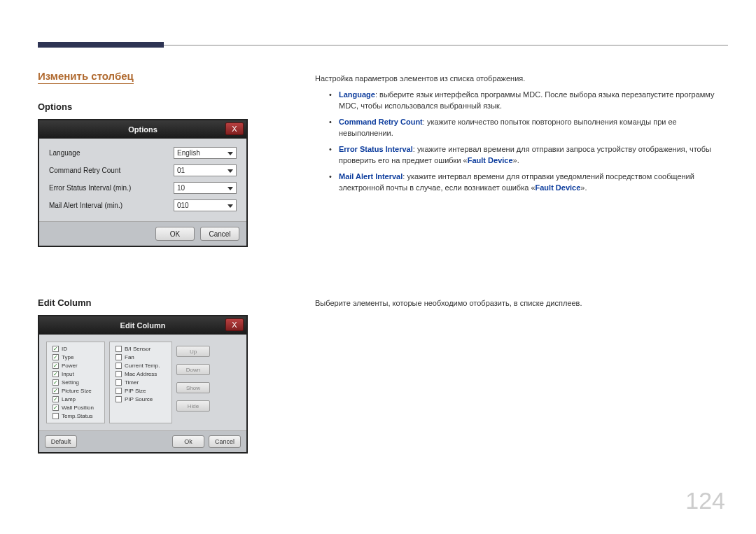 The height and width of the screenshot is (534, 756). I want to click on checkbox-item: ✓Wall Position, so click(76, 407).